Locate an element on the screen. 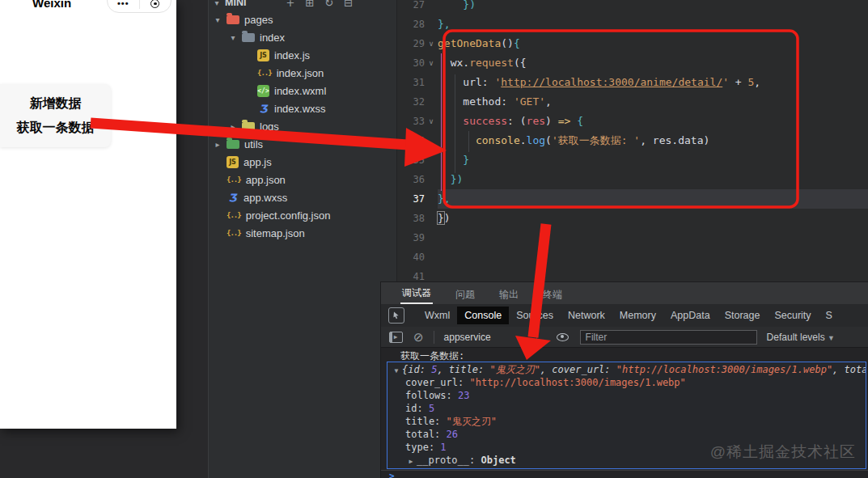  tab-输出: 输出 is located at coordinates (509, 294).